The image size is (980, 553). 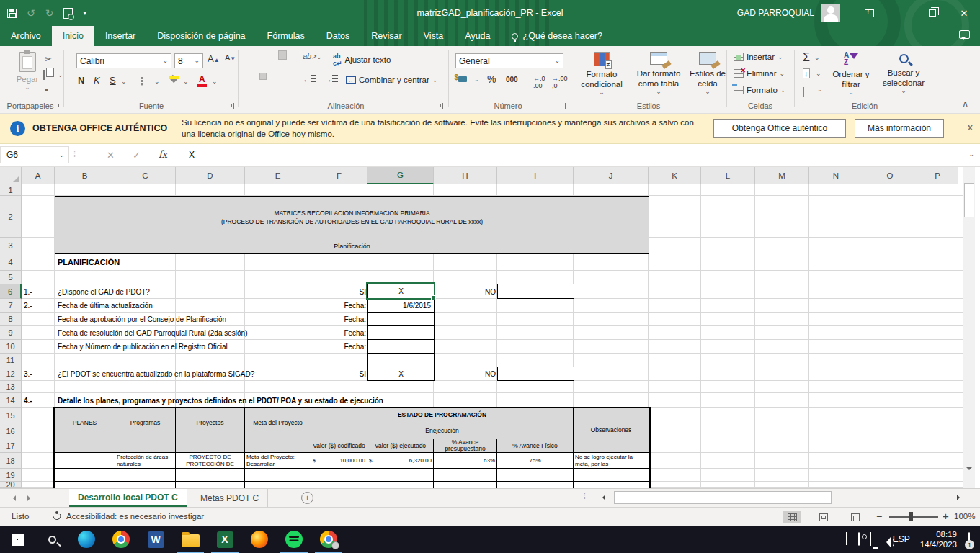 I want to click on insert-cells-button: Insertar⌄, so click(x=758, y=57).